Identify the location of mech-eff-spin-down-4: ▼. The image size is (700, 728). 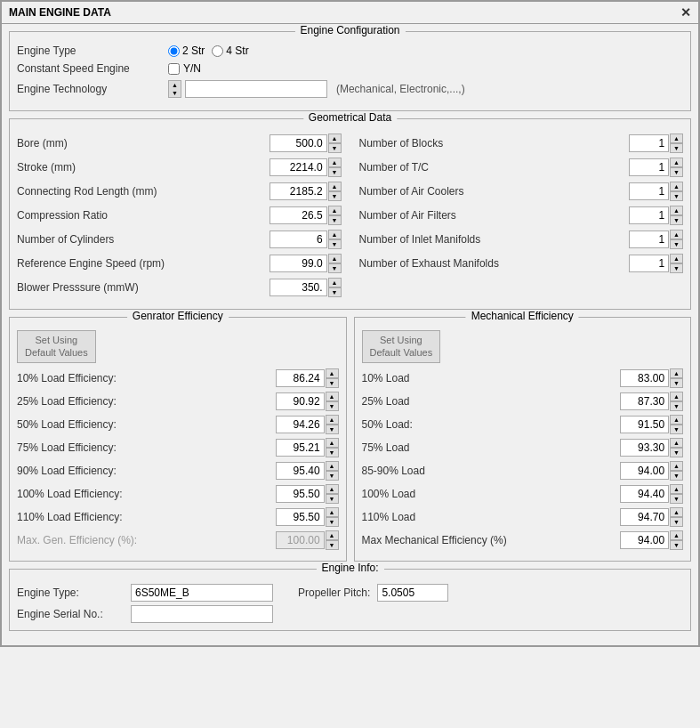
(676, 475).